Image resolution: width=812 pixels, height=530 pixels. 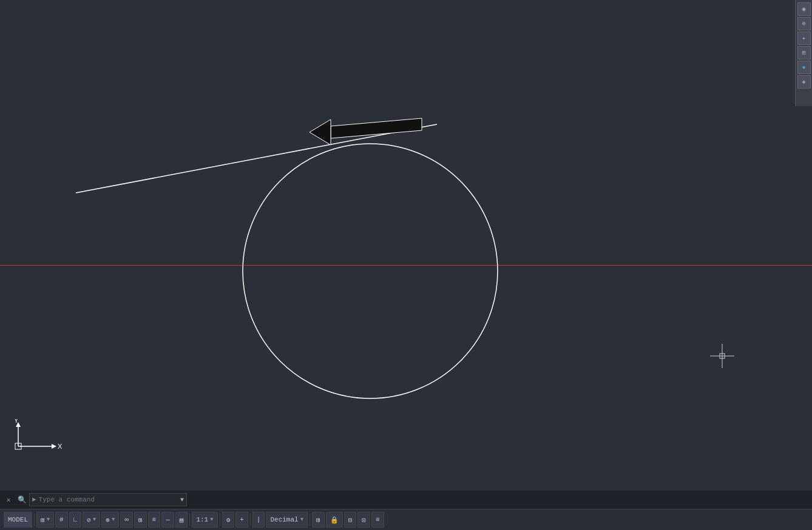 I want to click on workspace-icon: ⊞, so click(x=318, y=520).